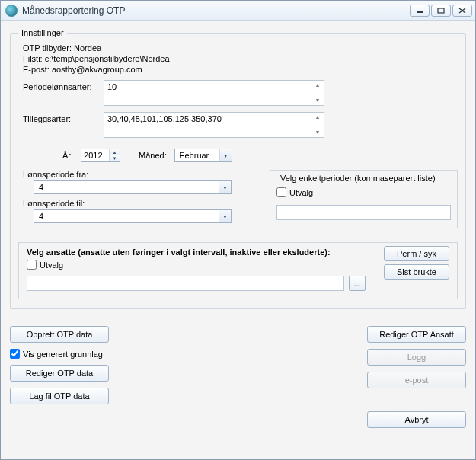  What do you see at coordinates (260, 155) in the screenshot?
I see `year-month-row: År: ▲ ▼ Måned: Februar ▼` at bounding box center [260, 155].